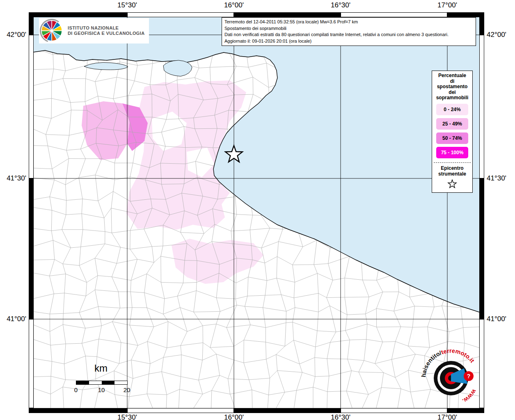 The image size is (515, 420). Describe the element at coordinates (94, 31) in the screenshot. I see `ingv-branding: ISTITUTO NAZIONALE DI GEOFISICA E VULCAN…` at that location.